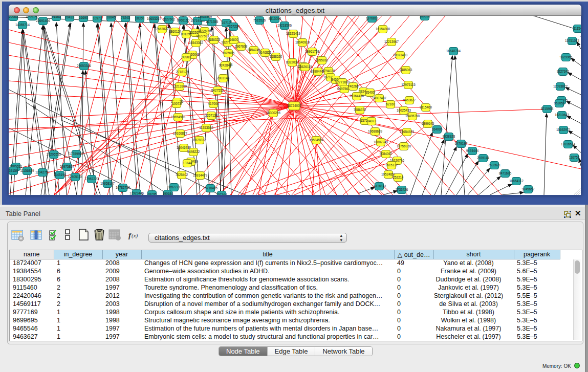 This screenshot has height=372, width=588. Describe the element at coordinates (182, 72) in the screenshot. I see `svg-text: 2718176` at that location.